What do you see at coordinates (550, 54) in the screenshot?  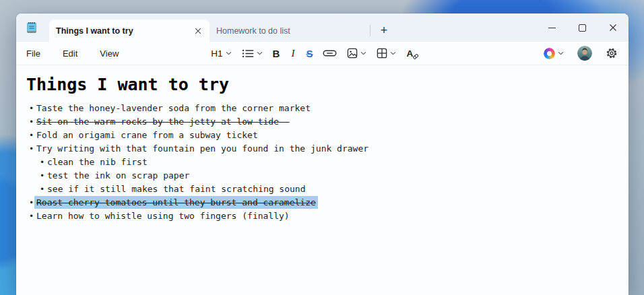 I see `copilot-icon` at bounding box center [550, 54].